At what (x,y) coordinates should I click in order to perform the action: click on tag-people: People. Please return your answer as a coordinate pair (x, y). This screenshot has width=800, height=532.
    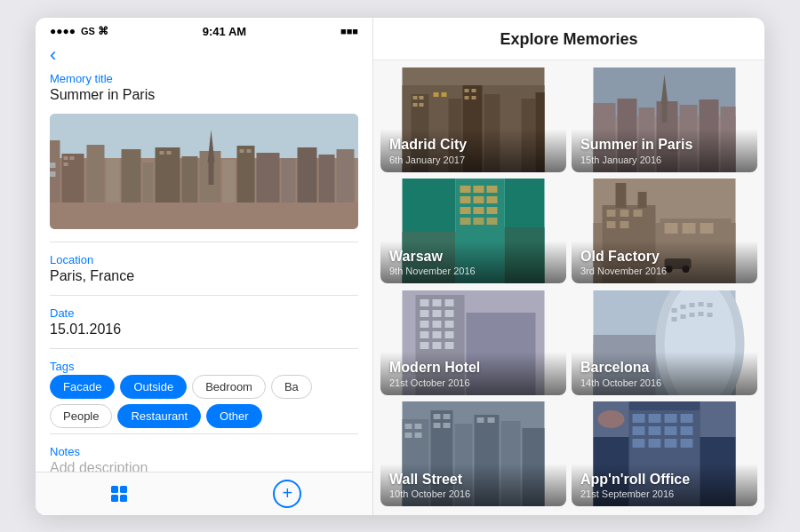
    Looking at the image, I should click on (81, 416).